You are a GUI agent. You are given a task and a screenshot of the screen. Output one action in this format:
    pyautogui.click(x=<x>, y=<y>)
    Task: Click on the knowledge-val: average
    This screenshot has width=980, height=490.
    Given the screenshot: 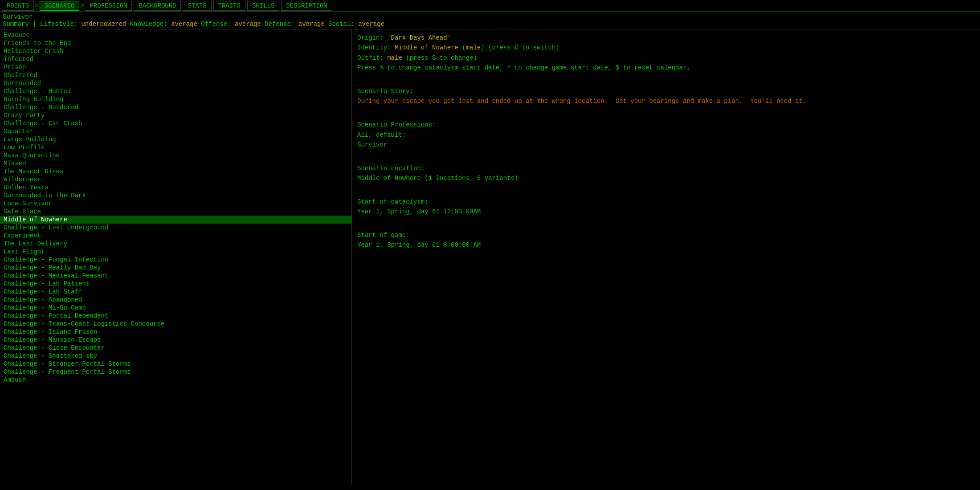 What is the action you would take?
    pyautogui.click(x=184, y=24)
    